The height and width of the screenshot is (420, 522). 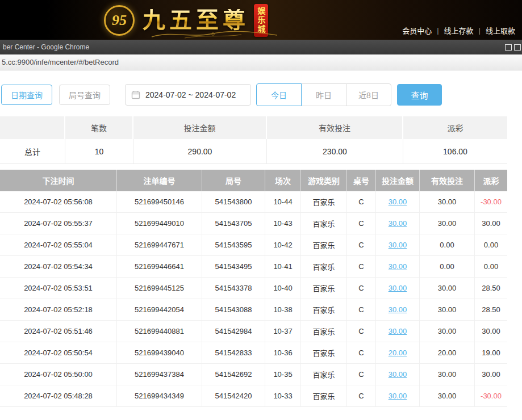 What do you see at coordinates (253, 331) in the screenshot?
I see `table-row: 2024-07-02 05:51:46521699440881541542984…` at bounding box center [253, 331].